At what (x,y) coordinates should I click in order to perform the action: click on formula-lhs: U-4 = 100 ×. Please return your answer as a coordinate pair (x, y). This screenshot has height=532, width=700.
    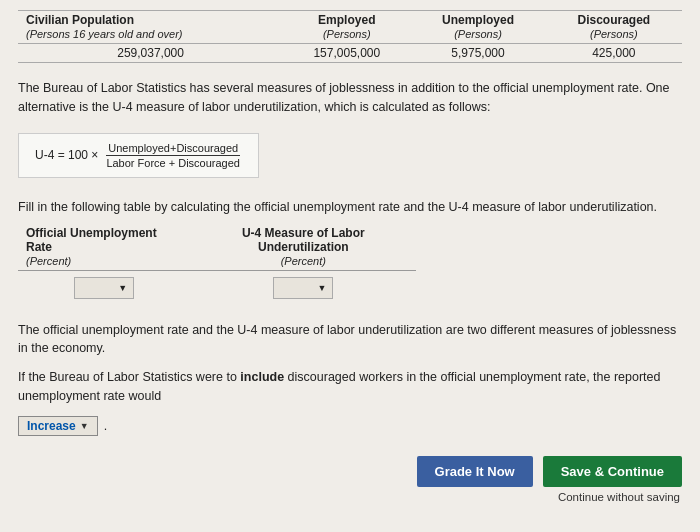
    Looking at the image, I should click on (66, 155).